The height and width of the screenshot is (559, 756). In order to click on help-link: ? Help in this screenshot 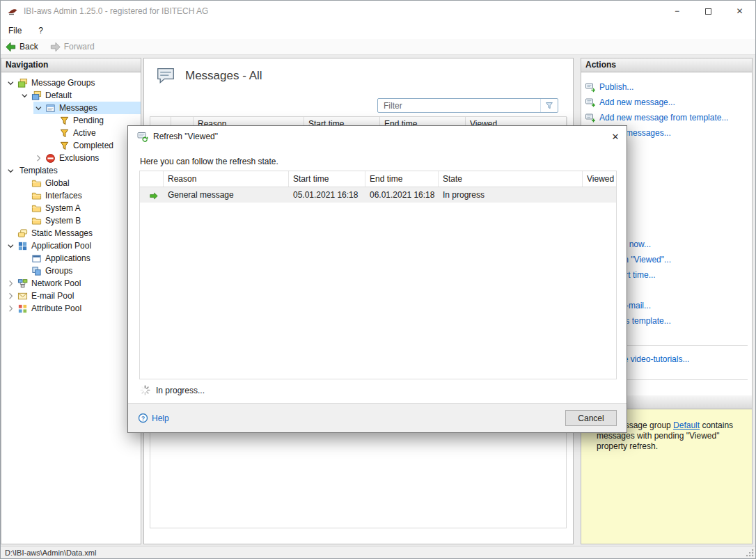, I will do `click(153, 418)`.